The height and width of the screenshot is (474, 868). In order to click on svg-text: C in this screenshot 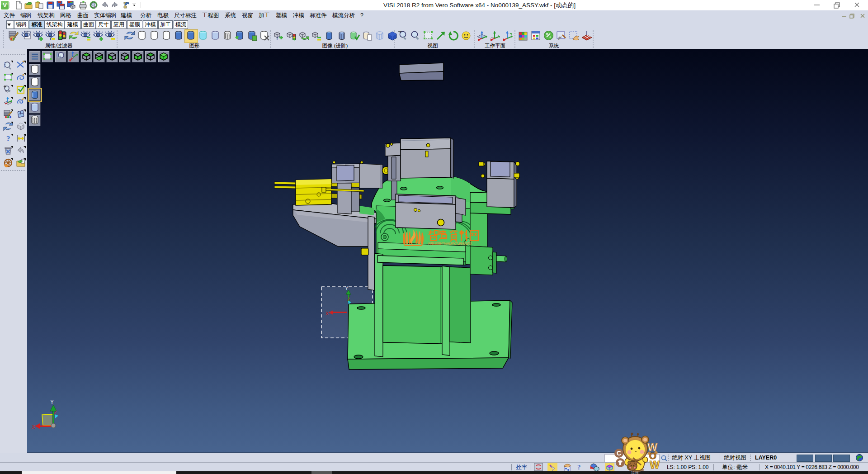, I will do `click(619, 453)`.